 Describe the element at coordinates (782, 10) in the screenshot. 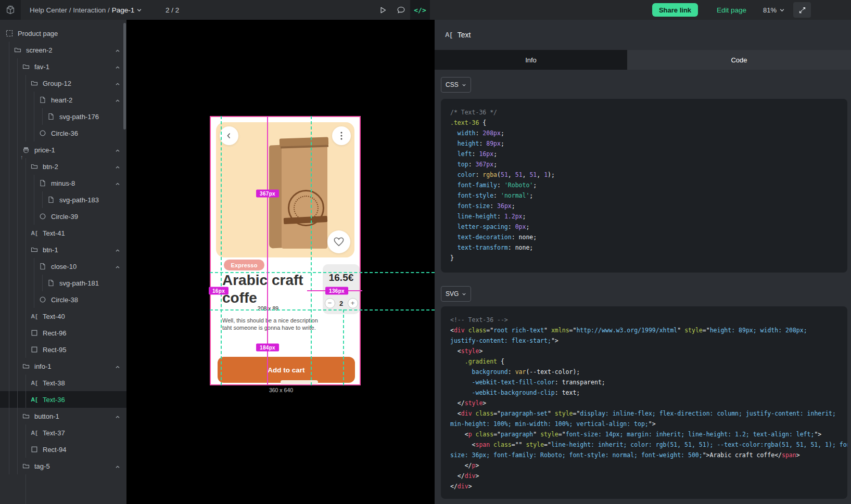

I see `chevron-down-icon` at that location.